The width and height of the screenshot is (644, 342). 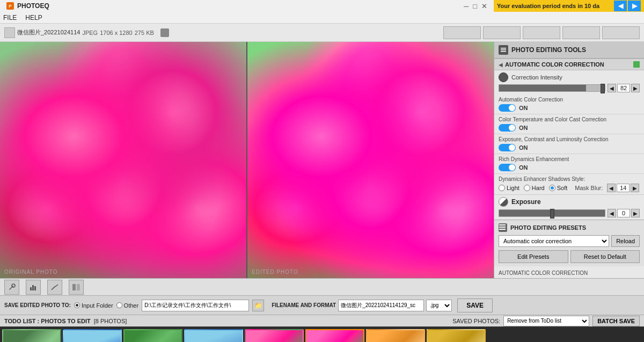 I want to click on toolbar-format: JPEG, so click(x=90, y=33).